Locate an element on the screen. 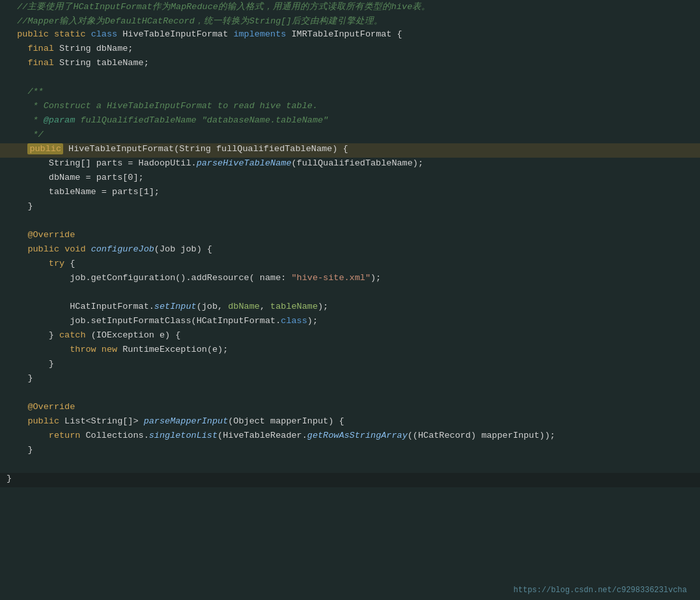 The image size is (700, 600). url-watermark: https://blog.csdn.net/c929833623lvcha is located at coordinates (600, 590).